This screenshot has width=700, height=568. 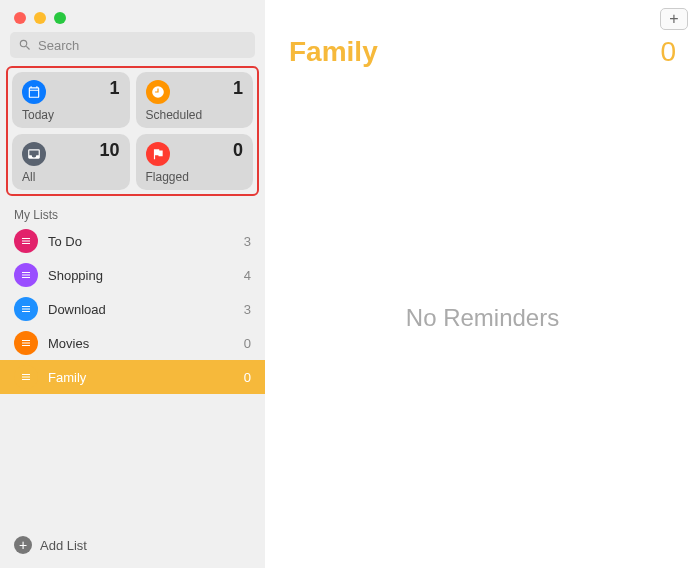 What do you see at coordinates (40, 18) in the screenshot?
I see `minimize-window-button` at bounding box center [40, 18].